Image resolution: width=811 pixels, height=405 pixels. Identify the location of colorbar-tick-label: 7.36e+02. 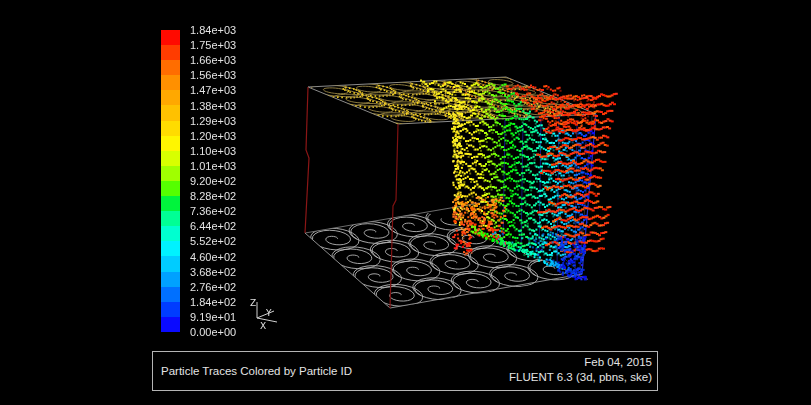
(213, 211).